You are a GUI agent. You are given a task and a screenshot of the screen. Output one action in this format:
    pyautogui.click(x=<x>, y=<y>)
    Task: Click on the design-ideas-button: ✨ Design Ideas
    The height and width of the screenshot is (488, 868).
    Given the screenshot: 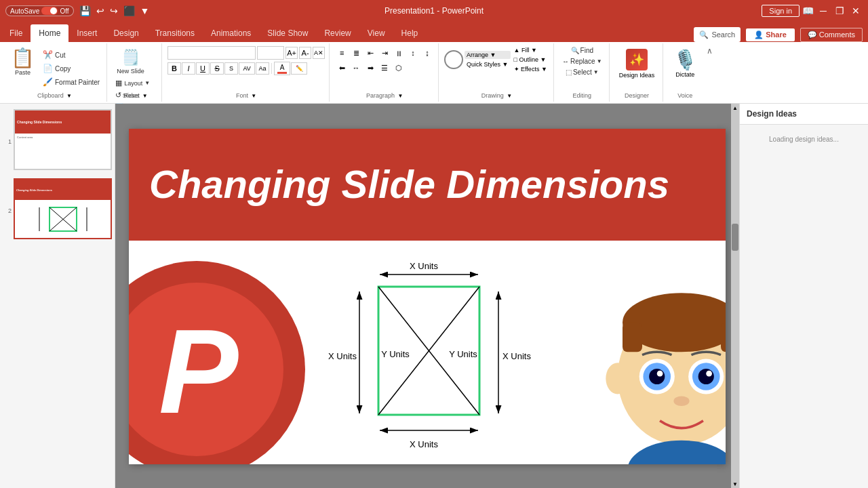 What is the action you would take?
    pyautogui.click(x=637, y=64)
    